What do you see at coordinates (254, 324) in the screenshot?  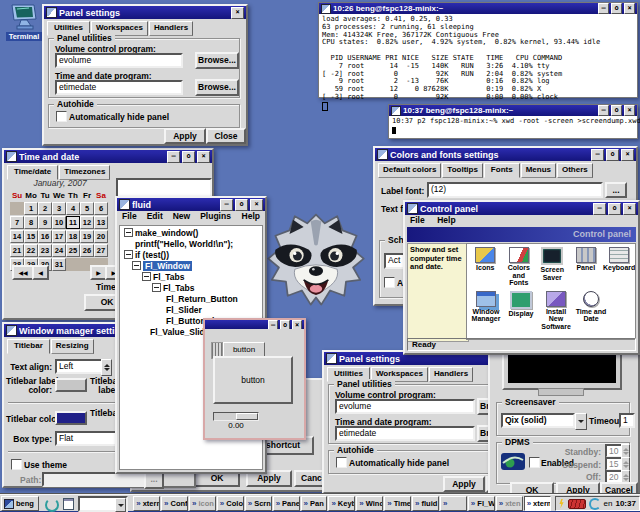 I see `title-bar: – o ×` at bounding box center [254, 324].